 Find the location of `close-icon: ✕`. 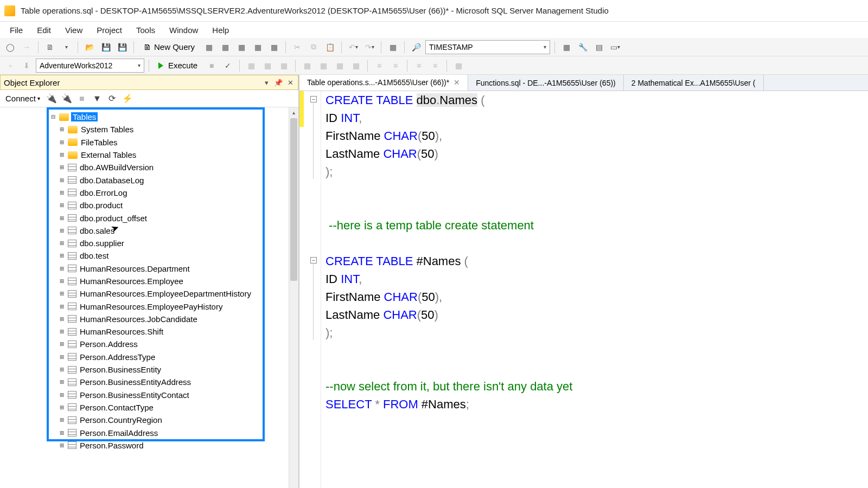

close-icon: ✕ is located at coordinates (290, 82).